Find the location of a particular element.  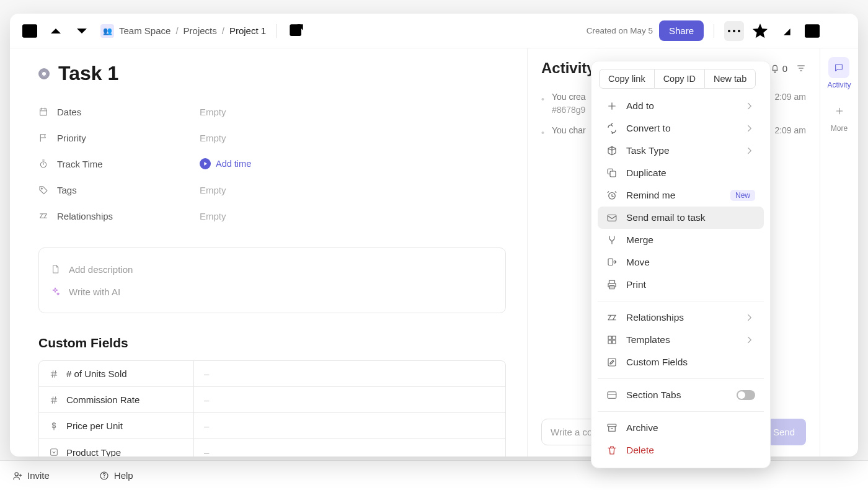

write-with-ai-button: Write with AI is located at coordinates (272, 292).